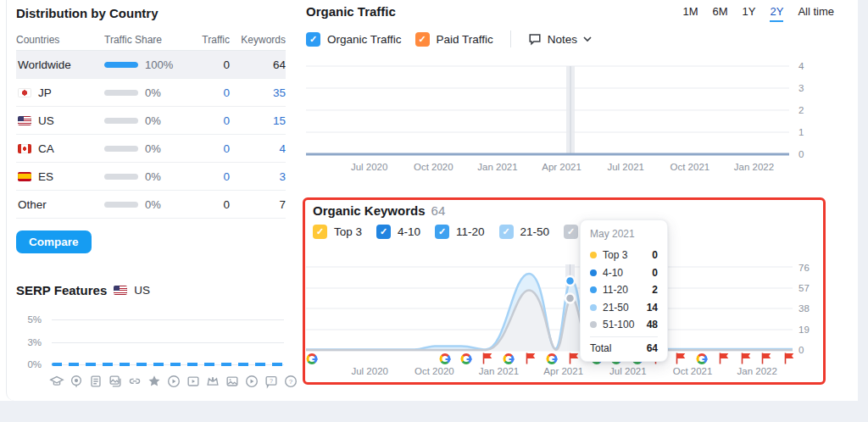 The height and width of the screenshot is (422, 868). What do you see at coordinates (210, 40) in the screenshot?
I see `col-traffic: Traffic` at bounding box center [210, 40].